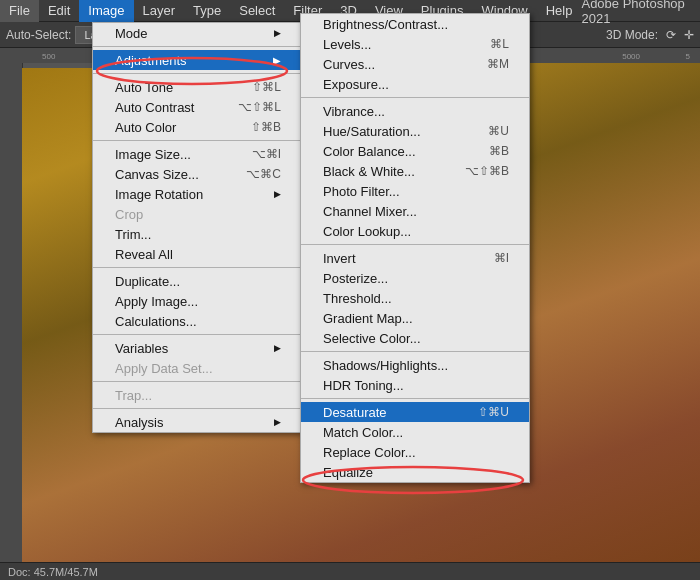 Image resolution: width=700 pixels, height=580 pixels. I want to click on menu-item-levels: Levels... ⌘L, so click(415, 44).